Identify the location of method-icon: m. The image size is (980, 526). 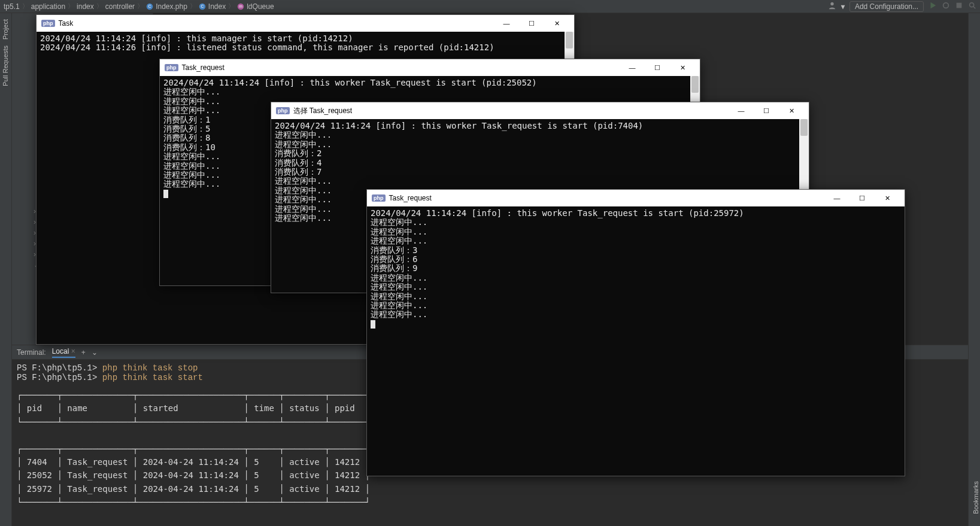
(241, 7).